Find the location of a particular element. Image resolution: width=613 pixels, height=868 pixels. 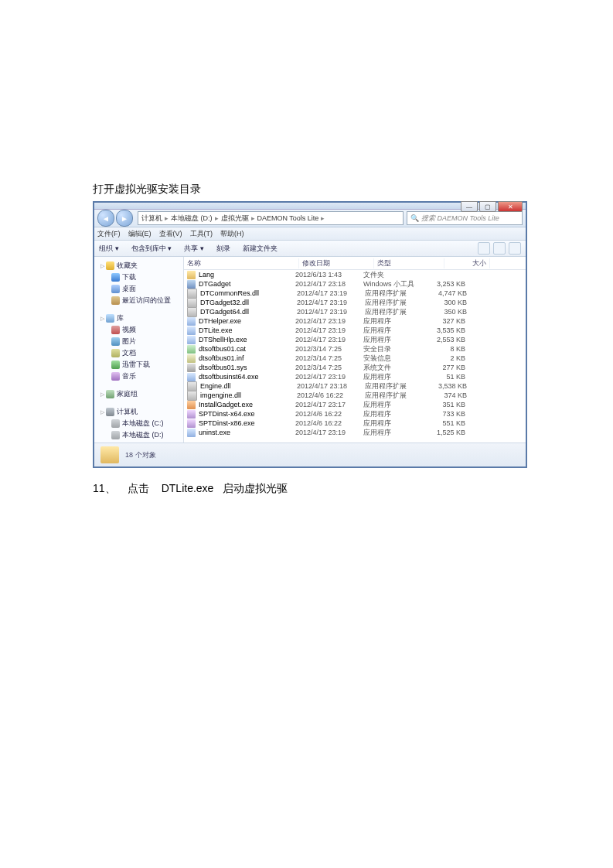

tb-share: 共享 ▾ is located at coordinates (194, 249).